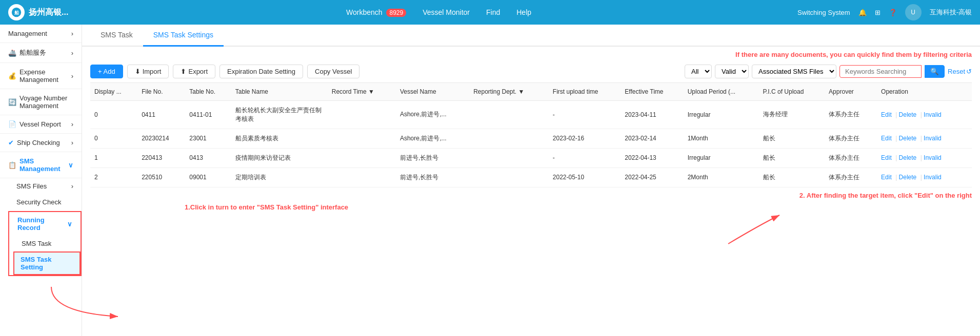 Image resolution: width=980 pixels, height=336 pixels. What do you see at coordinates (72, 76) in the screenshot?
I see `chevron-right-icon-3: ›` at bounding box center [72, 76].